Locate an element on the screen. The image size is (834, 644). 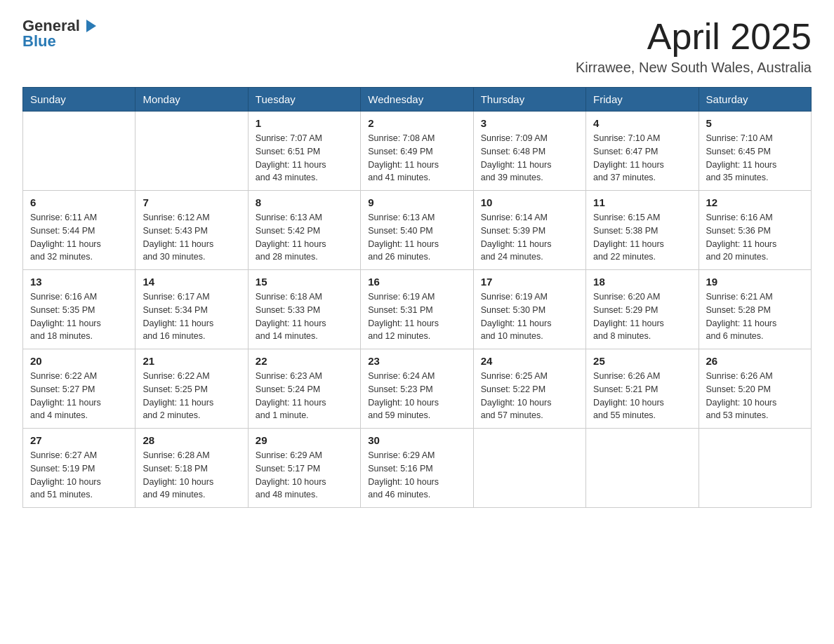
week-row-1: 1Sunrise: 7:07 AMSunset: 6:51 PMDaylight… is located at coordinates (417, 152).